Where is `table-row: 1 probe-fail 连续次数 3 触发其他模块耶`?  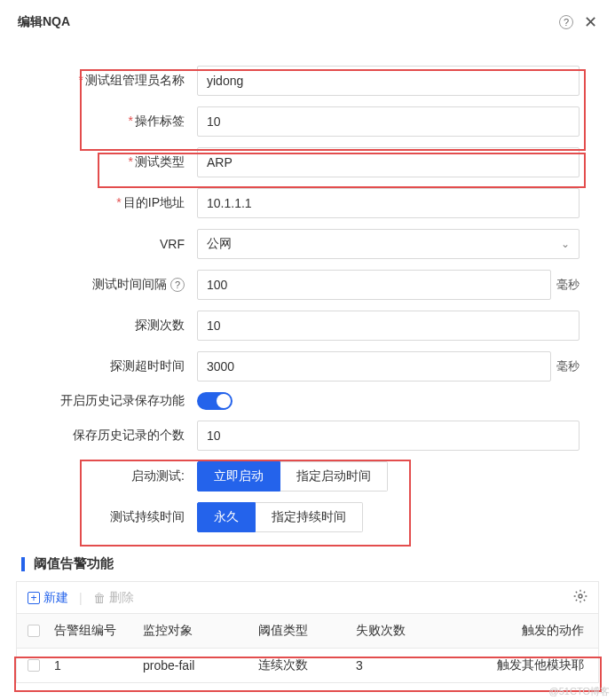 table-row: 1 probe-fail 连续次数 3 触发其他模块耶 is located at coordinates (307, 665).